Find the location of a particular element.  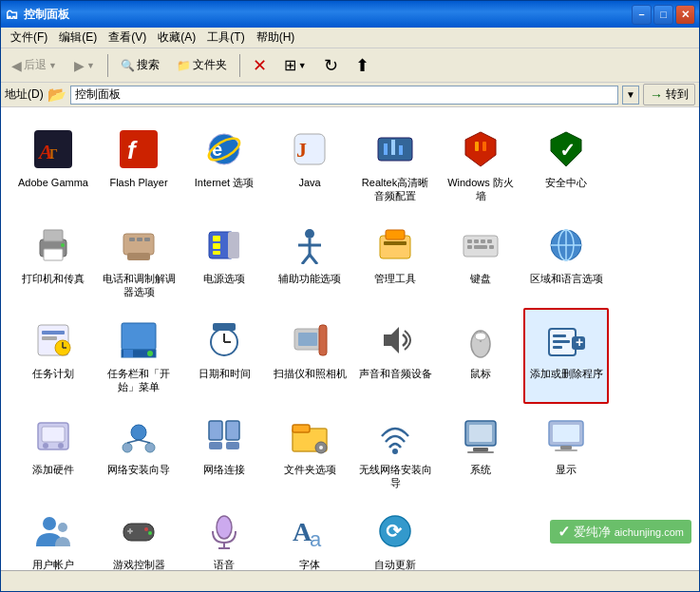

search-button: 🔍 搜索 is located at coordinates (141, 65).